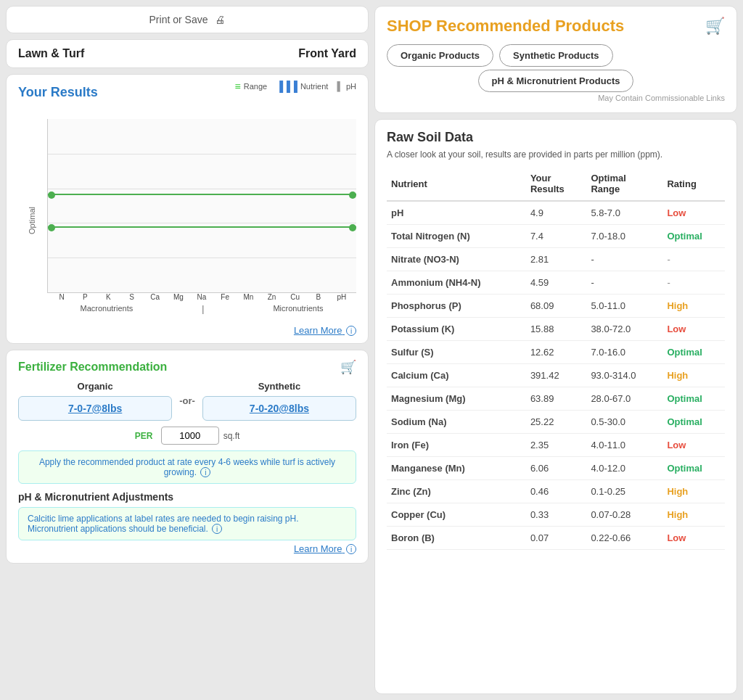 Image resolution: width=743 pixels, height=700 pixels. Describe the element at coordinates (557, 260) in the screenshot. I see `cell-result: 2.81` at that location.